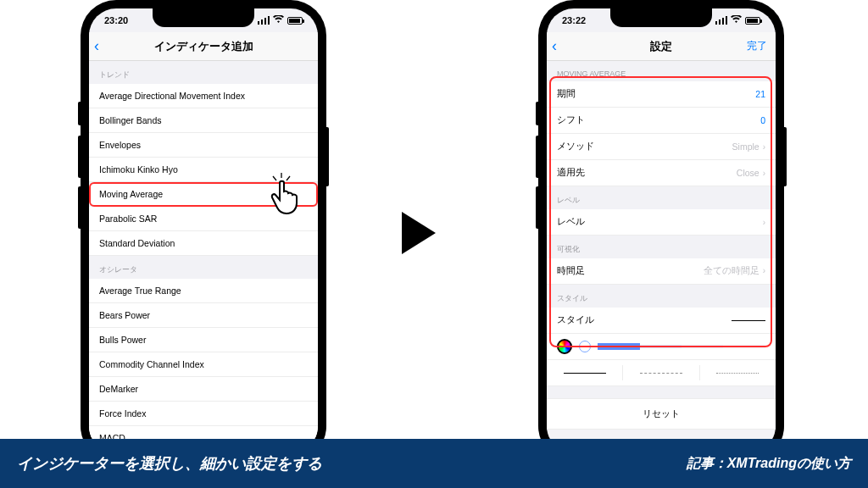  Describe the element at coordinates (661, 120) in the screenshot. I see `row-shift: シフト 0` at that location.